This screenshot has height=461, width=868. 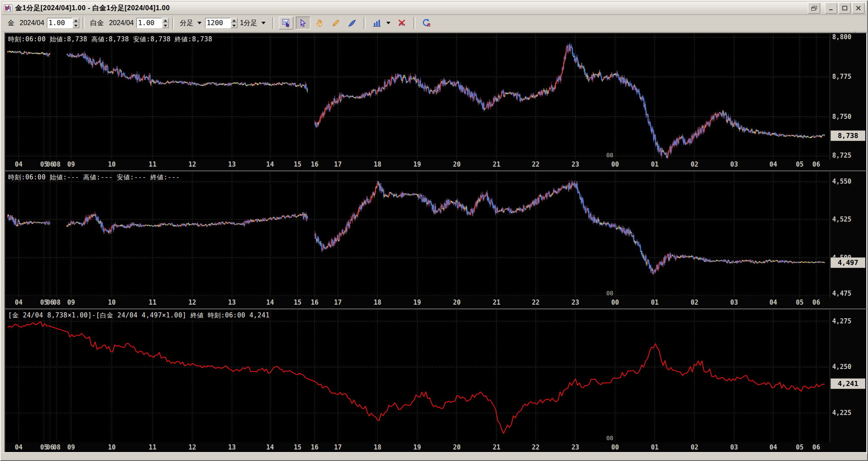 I want to click on y-axis-price-label: 8,750, so click(x=842, y=117).